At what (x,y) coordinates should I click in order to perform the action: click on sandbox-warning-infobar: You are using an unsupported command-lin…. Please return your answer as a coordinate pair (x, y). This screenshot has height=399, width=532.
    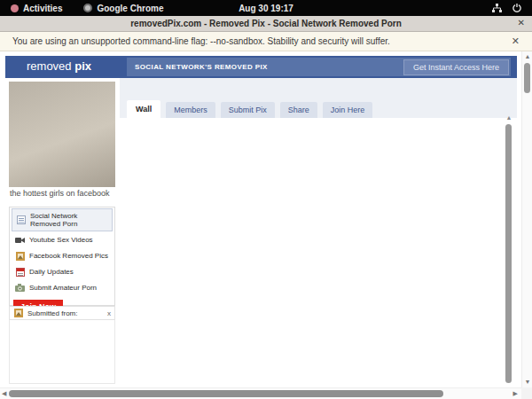
    Looking at the image, I should click on (266, 42).